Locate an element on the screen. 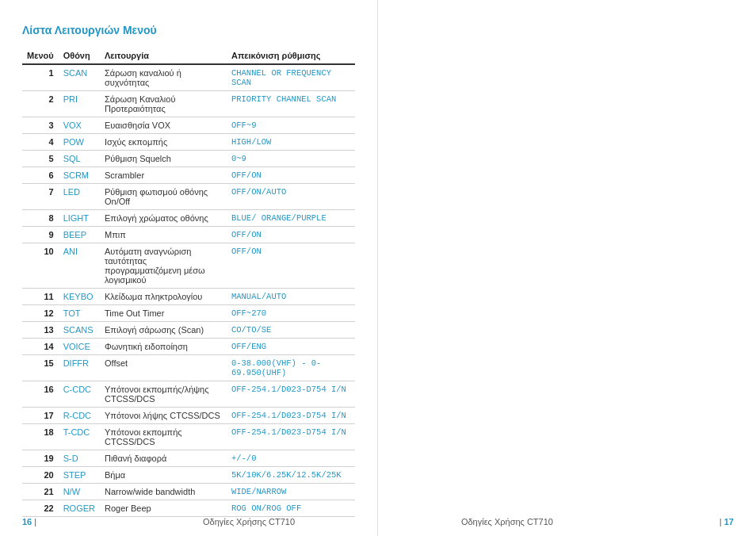 This screenshot has height=536, width=756. row-function: Ευαισθησία VOX is located at coordinates (163, 125).